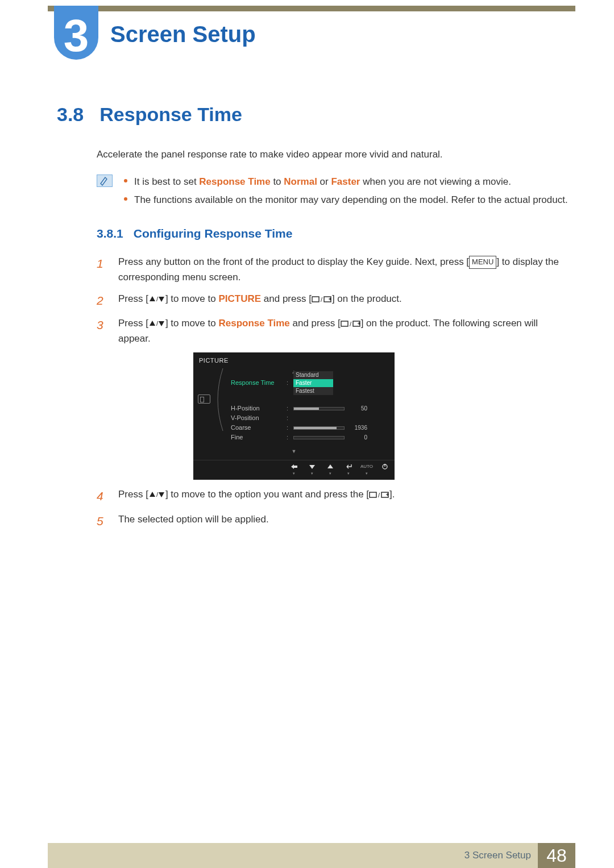 Image resolution: width=614 pixels, height=868 pixels. What do you see at coordinates (305, 413) in the screenshot?
I see `osd-menu: Response Time : Standard Faster Fastest` at bounding box center [305, 413].